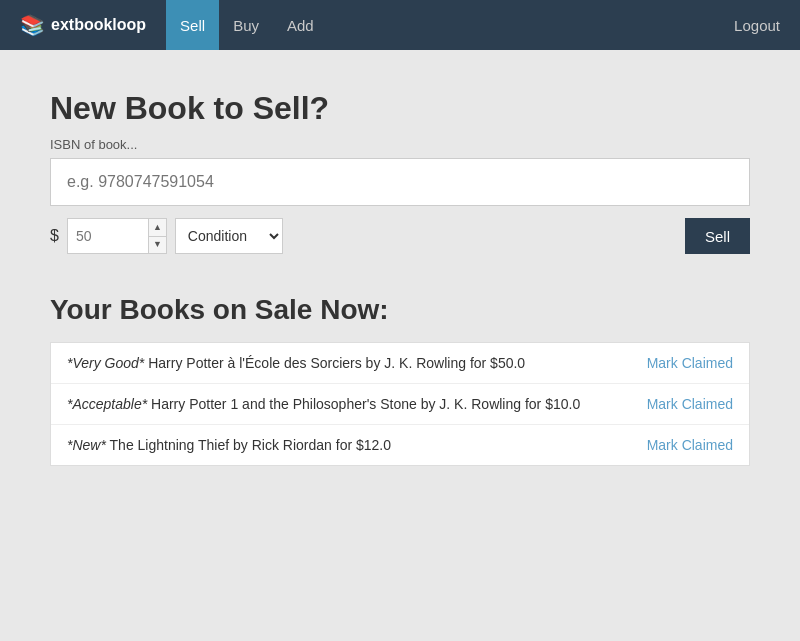  What do you see at coordinates (400, 445) in the screenshot?
I see `table-row: *New* The Lightning Thief by Rick Riorda…` at bounding box center [400, 445].